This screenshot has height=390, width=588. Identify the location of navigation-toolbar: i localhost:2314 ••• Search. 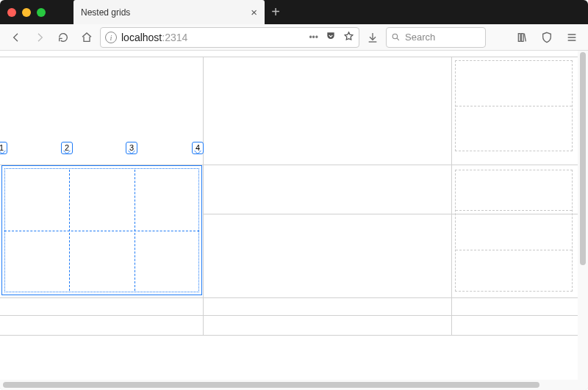
(294, 37).